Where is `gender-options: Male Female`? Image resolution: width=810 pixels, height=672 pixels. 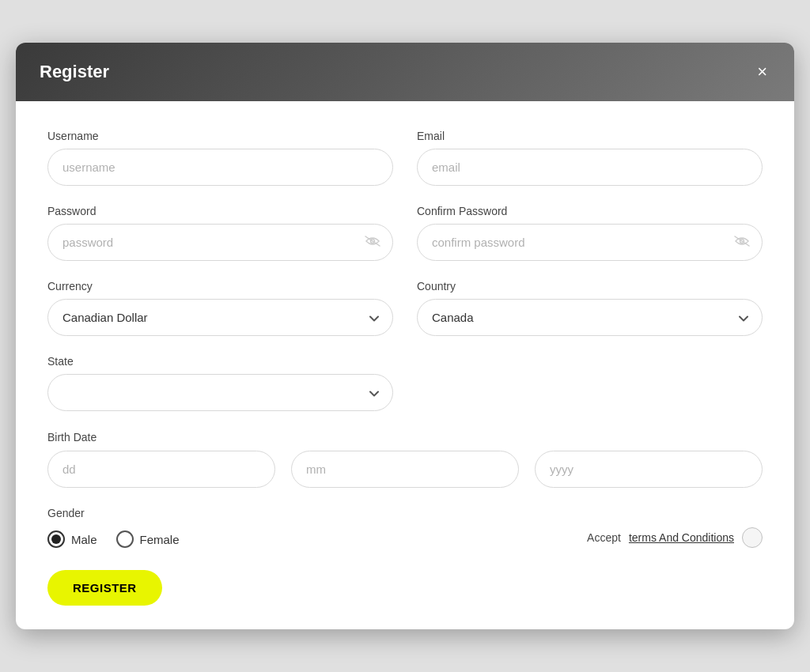
gender-options: Male Female is located at coordinates (114, 539).